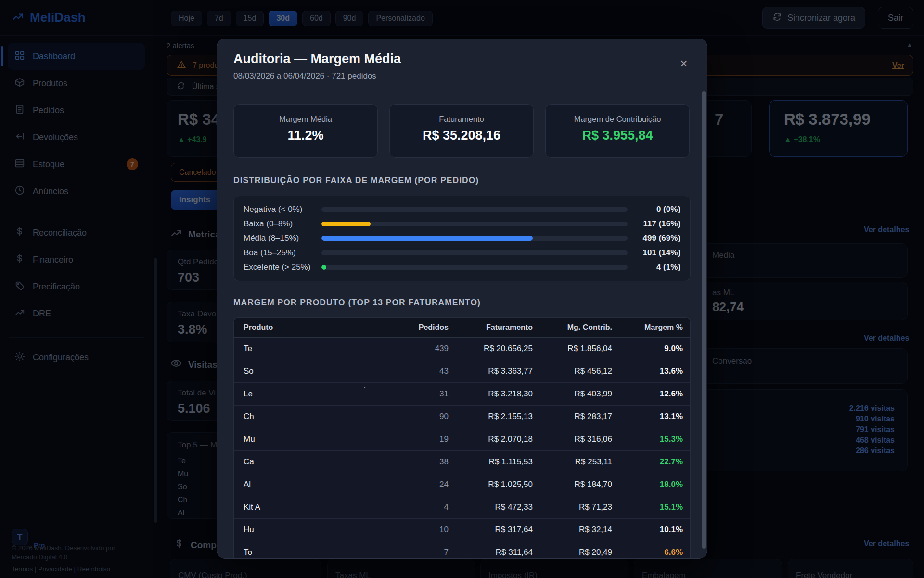 The image size is (924, 578). Describe the element at coordinates (462, 439) in the screenshot. I see `table-row: Mu19R$ 2.070,18R$ 316,0615.3%` at that location.